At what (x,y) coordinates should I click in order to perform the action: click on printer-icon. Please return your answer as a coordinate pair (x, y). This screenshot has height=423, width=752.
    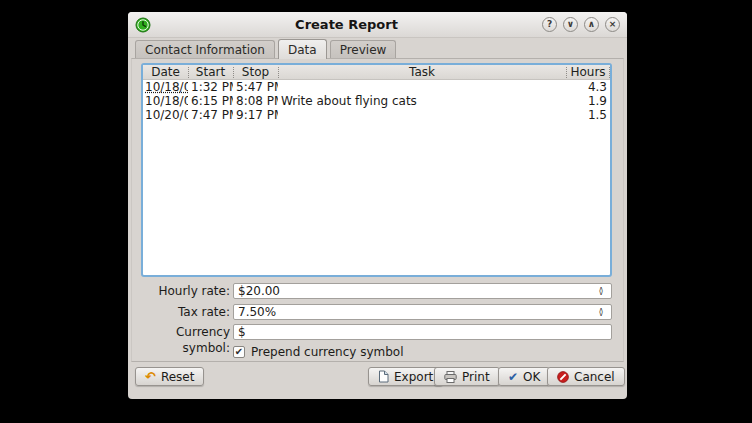
    Looking at the image, I should click on (450, 377).